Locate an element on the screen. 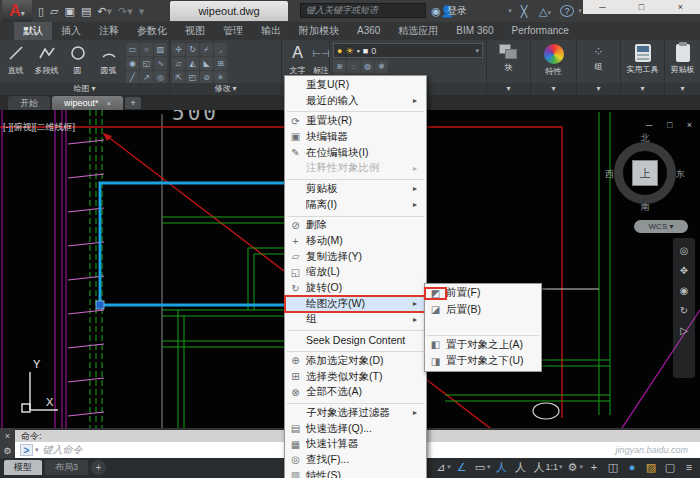 This screenshot has height=478, width=700. context-menu-item: Seek Design Content ▸ is located at coordinates (356, 340).